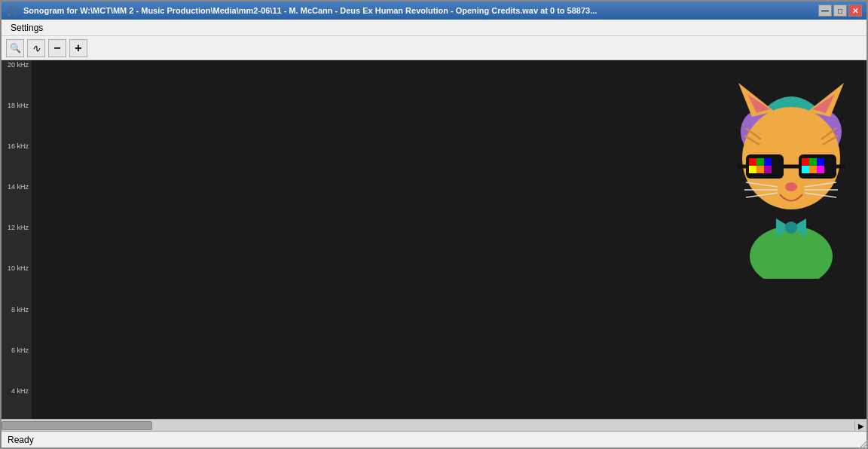  Describe the element at coordinates (21, 440) in the screenshot. I see `status-text: Ready` at that location.